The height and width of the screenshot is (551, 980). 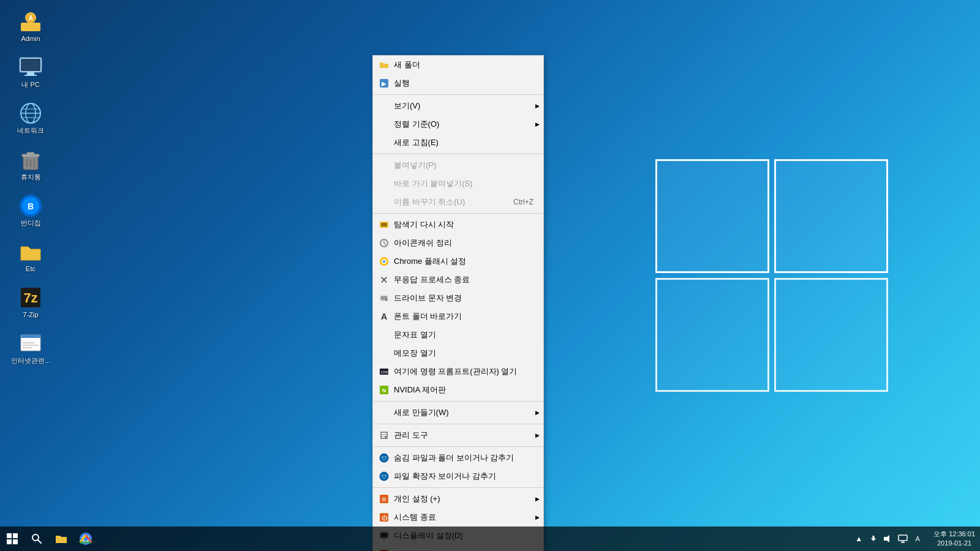 I want to click on win-pane-bl, so click(x=712, y=335).